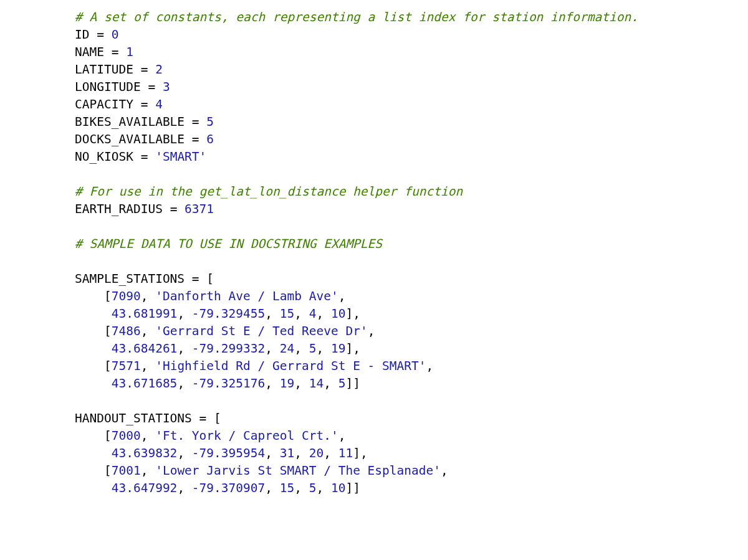  I want to click on code-line: [7000, 'Ft. York / Capreol Crt.',, so click(210, 436).